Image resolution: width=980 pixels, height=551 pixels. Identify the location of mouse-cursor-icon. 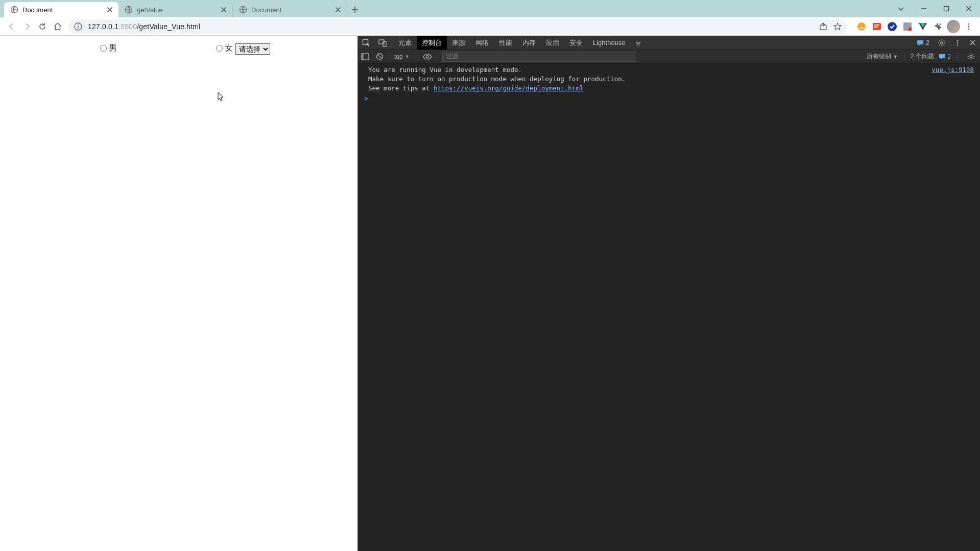
(221, 97).